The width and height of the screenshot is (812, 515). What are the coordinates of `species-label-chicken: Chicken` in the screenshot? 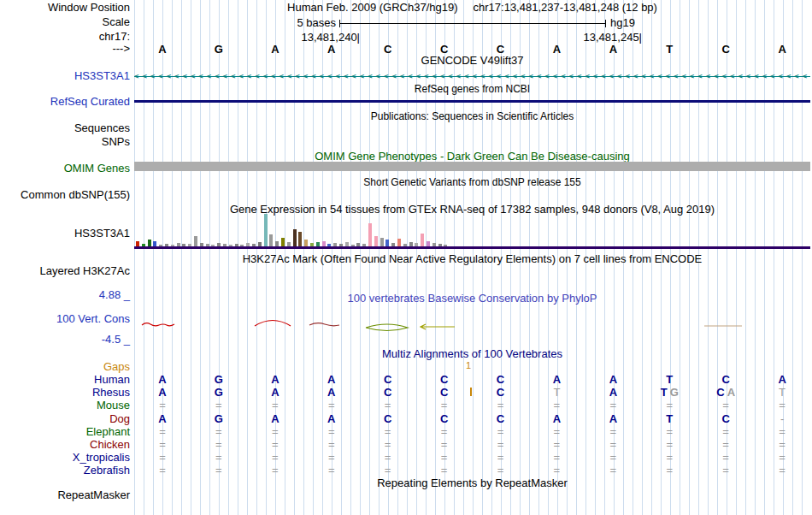 It's located at (65, 445).